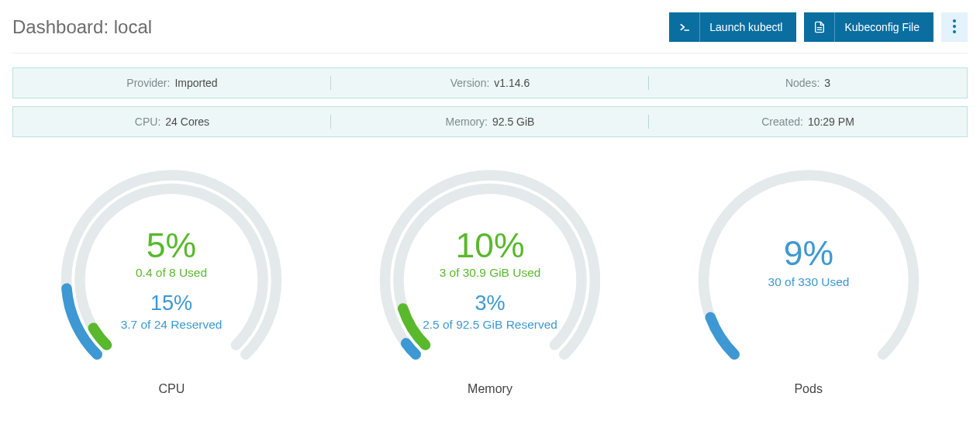  I want to click on info-cell-cpu: CPU: 24 Cores, so click(172, 122).